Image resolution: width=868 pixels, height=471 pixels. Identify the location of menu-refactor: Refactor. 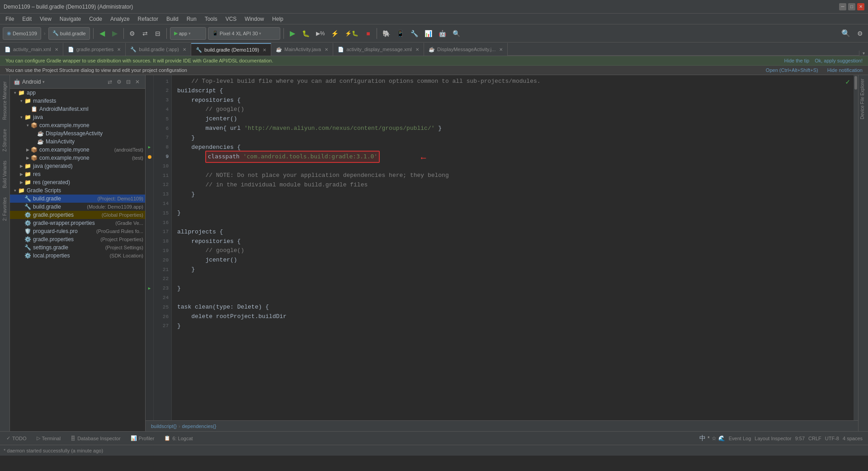
(148, 19).